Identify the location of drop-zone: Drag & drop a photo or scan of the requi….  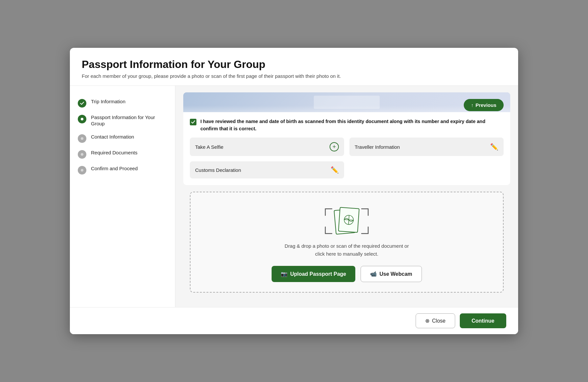
(347, 242).